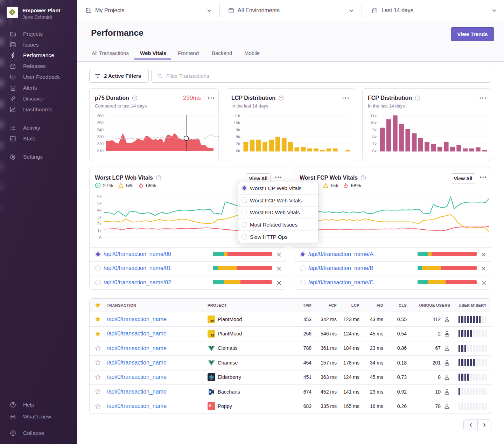 The image size is (504, 444). I want to click on svg-text: 220, so click(100, 144).